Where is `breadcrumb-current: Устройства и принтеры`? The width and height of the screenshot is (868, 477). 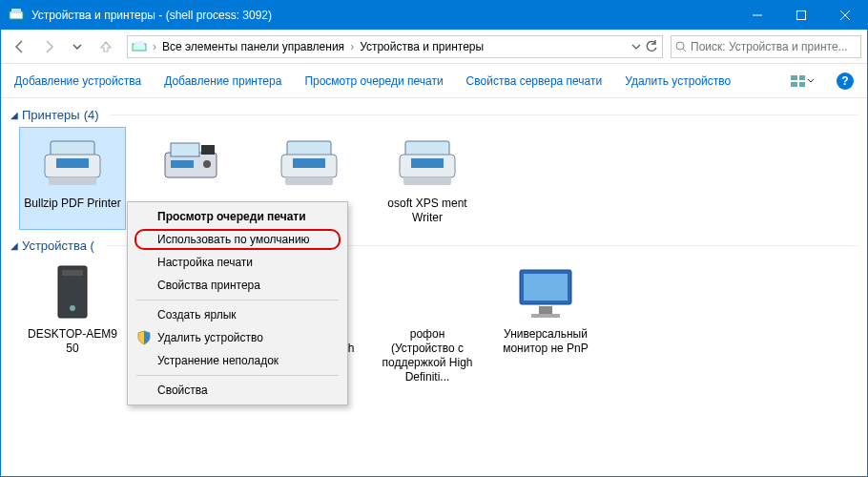 breadcrumb-current: Устройства и принтеры is located at coordinates (422, 47).